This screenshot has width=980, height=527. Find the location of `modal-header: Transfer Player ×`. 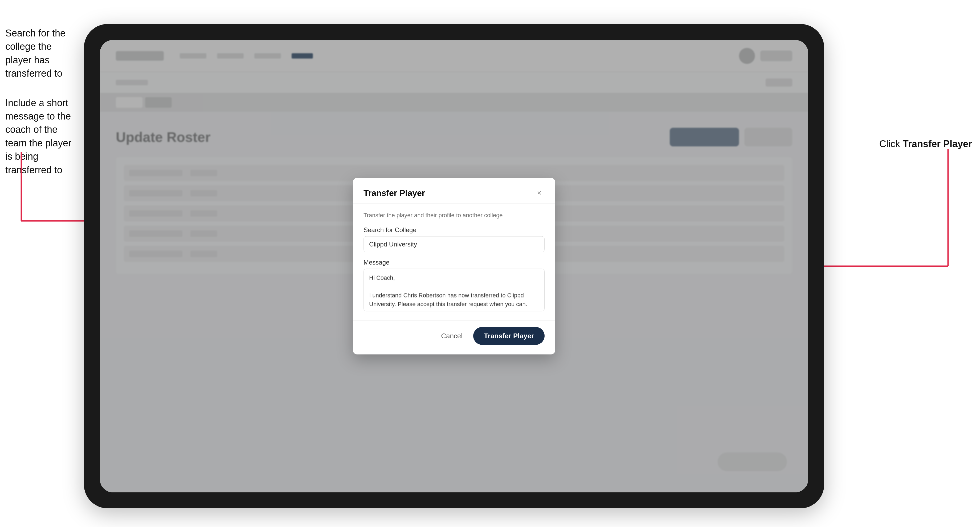

modal-header: Transfer Player × is located at coordinates (454, 191).